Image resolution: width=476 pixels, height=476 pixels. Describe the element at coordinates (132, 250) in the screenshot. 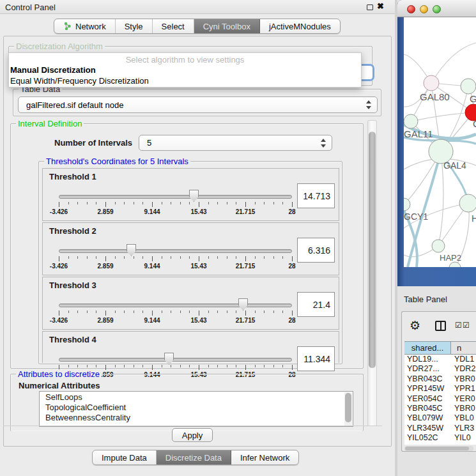

I see `threshold-2-slider-thumb` at that location.